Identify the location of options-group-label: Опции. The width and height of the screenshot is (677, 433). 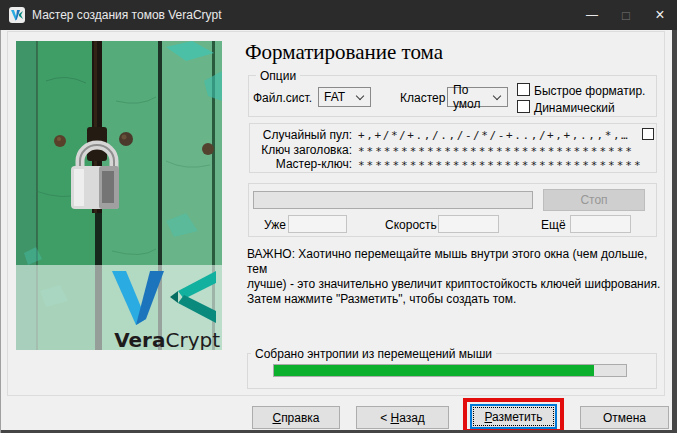
(278, 76).